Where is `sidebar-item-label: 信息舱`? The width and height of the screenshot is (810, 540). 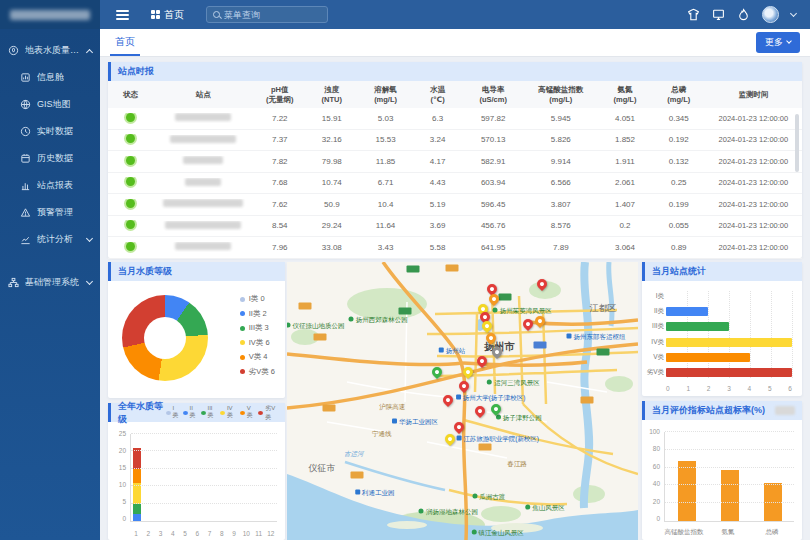
sidebar-item-label: 信息舱 is located at coordinates (50, 78).